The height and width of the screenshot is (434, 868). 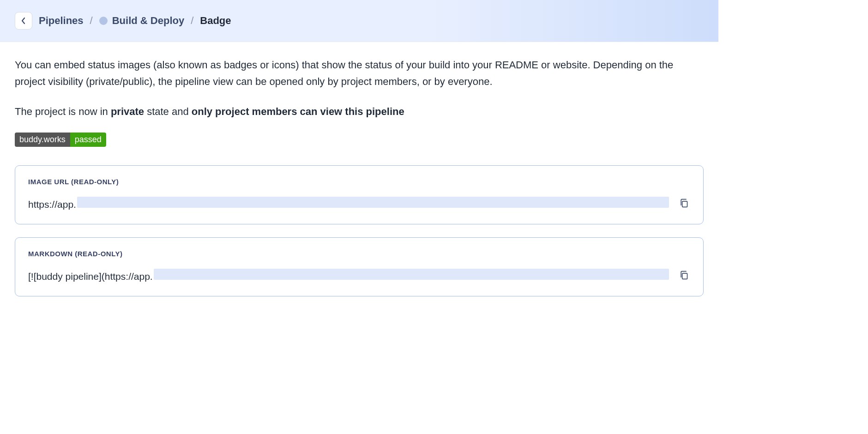 What do you see at coordinates (359, 74) in the screenshot?
I see `intro-text: You can embed status images (also known …` at bounding box center [359, 74].